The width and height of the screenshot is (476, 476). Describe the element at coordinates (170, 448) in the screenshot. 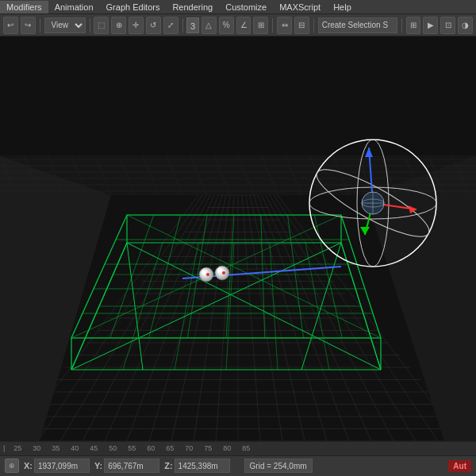

I see `ruler-tick-65: 65` at that location.